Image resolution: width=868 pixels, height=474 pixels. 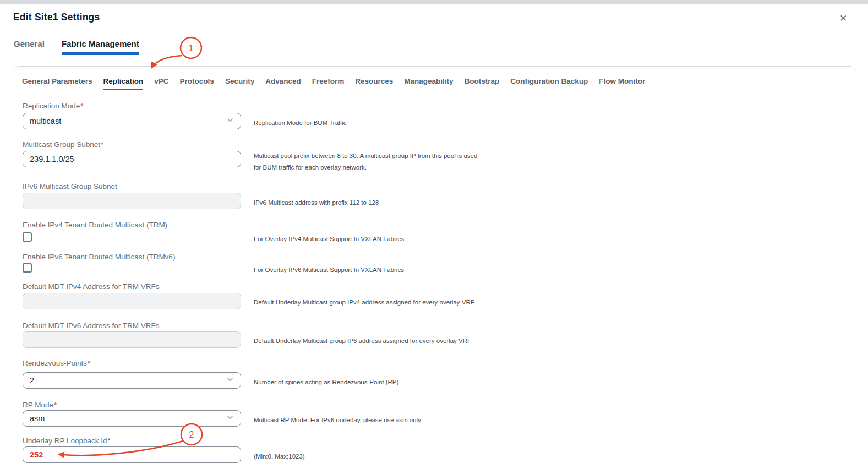 What do you see at coordinates (374, 84) in the screenshot?
I see `subtab-resources: Resources` at bounding box center [374, 84].